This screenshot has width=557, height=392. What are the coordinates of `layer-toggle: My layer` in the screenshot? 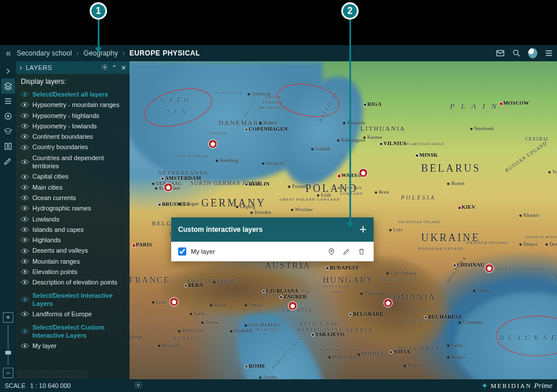 It's located at (73, 346).